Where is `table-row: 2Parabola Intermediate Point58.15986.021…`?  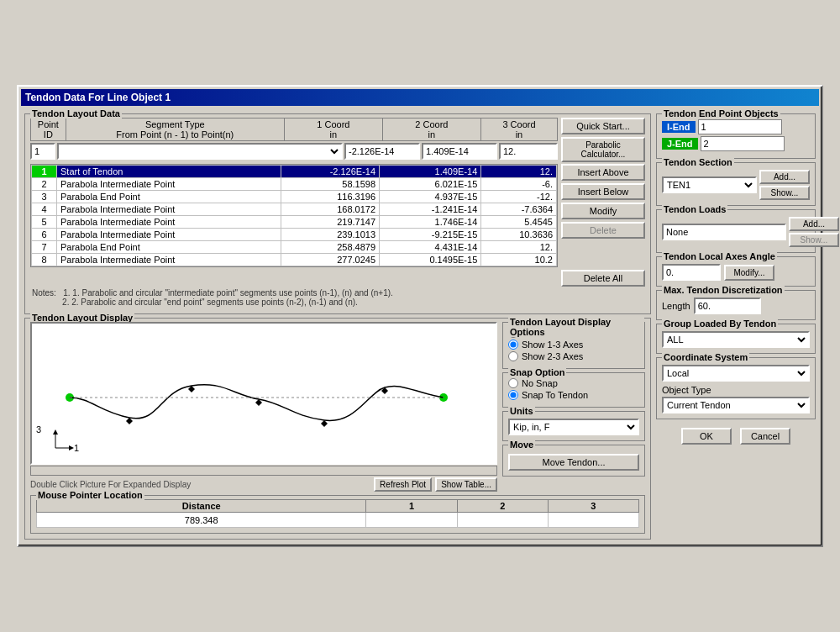
table-row: 2Parabola Intermediate Point58.15986.021… is located at coordinates (294, 185).